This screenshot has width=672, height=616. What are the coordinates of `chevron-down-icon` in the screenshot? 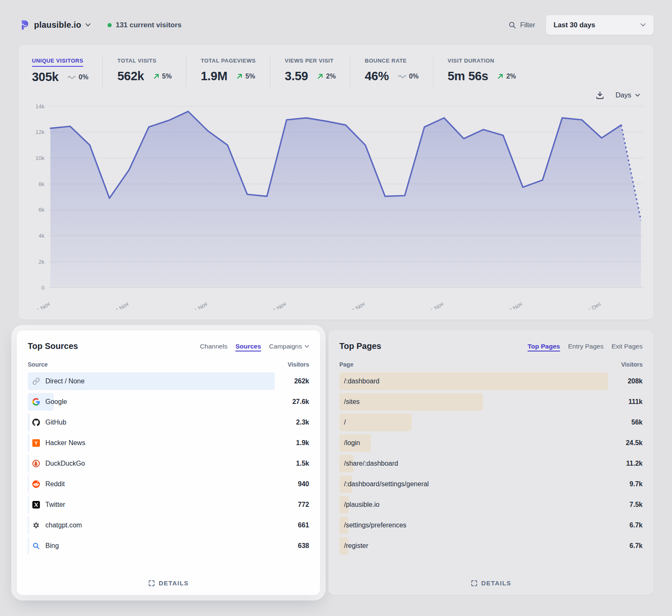 It's located at (307, 346).